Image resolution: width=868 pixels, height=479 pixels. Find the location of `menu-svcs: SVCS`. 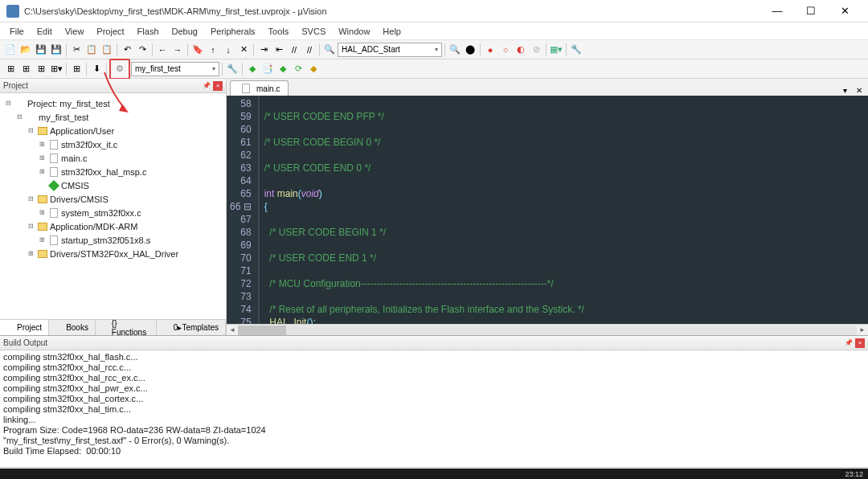

menu-svcs: SVCS is located at coordinates (313, 31).